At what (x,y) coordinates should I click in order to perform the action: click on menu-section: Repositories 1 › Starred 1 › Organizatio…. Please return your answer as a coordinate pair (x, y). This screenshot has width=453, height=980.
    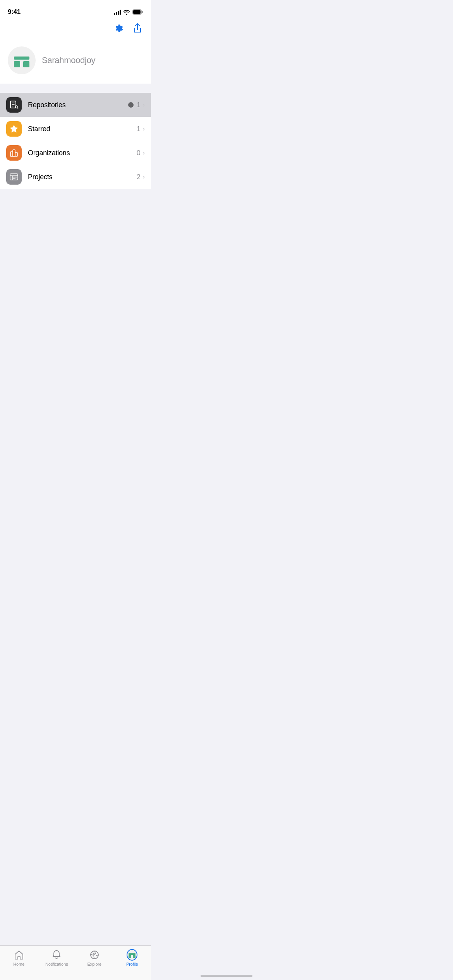
    Looking at the image, I should click on (76, 141).